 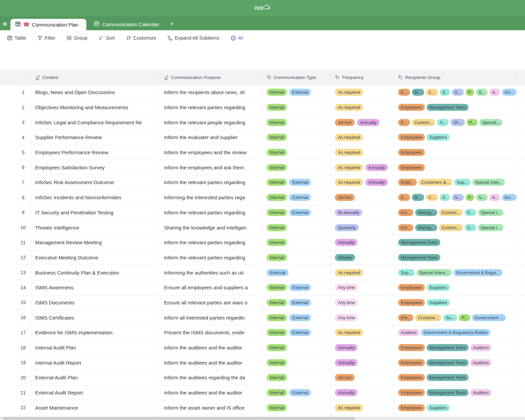 I want to click on cell-content: Threats Intelligence, so click(x=95, y=228).